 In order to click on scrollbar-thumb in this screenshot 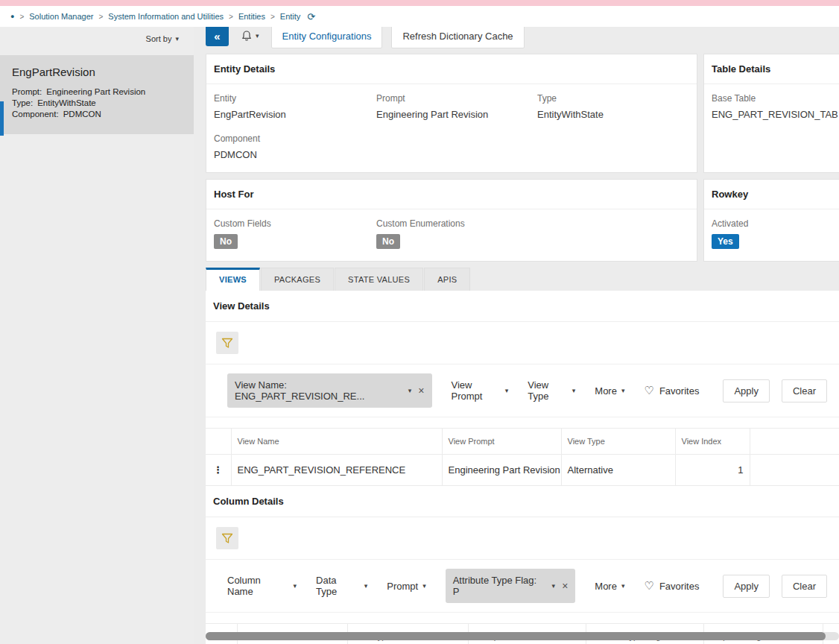, I will do `click(516, 637)`.